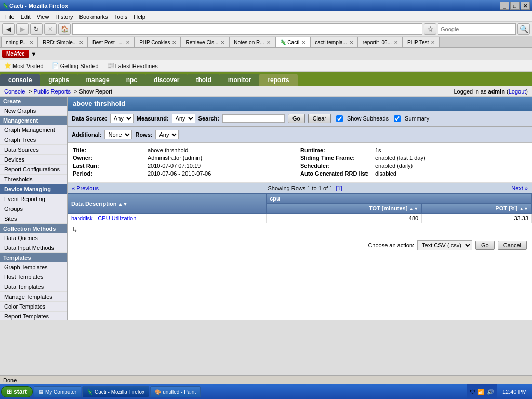 This screenshot has width=532, height=399. Describe the element at coordinates (22, 29) in the screenshot. I see `forward-button: ▶` at that location.